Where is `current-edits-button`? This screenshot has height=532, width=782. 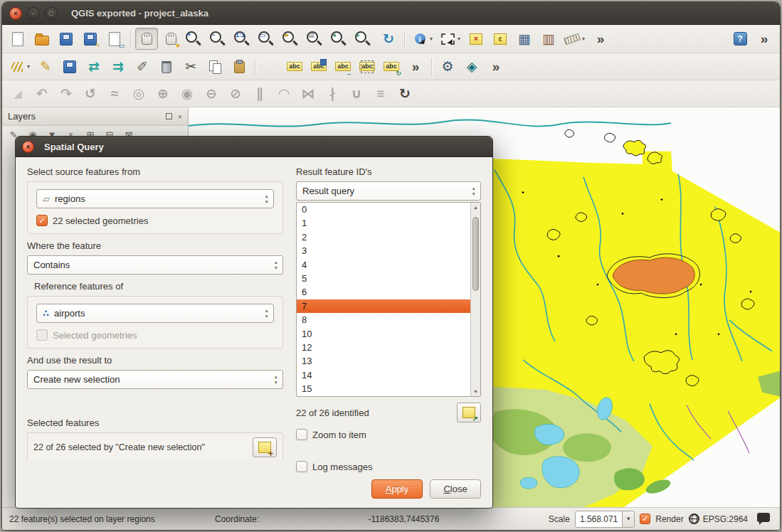 current-edits-button is located at coordinates (20, 67).